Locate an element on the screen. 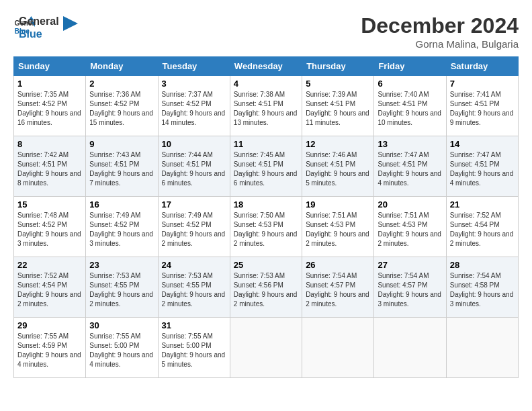  day-info: Sunrise: 7:54 AM Sunset: 4:58 PM Dayligh… is located at coordinates (482, 290).